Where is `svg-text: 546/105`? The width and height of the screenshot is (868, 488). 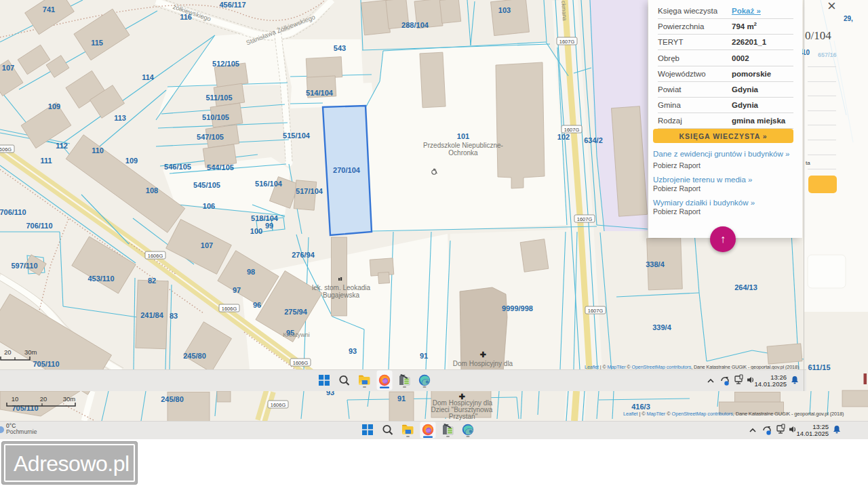
svg-text: 546/105 is located at coordinates (178, 167).